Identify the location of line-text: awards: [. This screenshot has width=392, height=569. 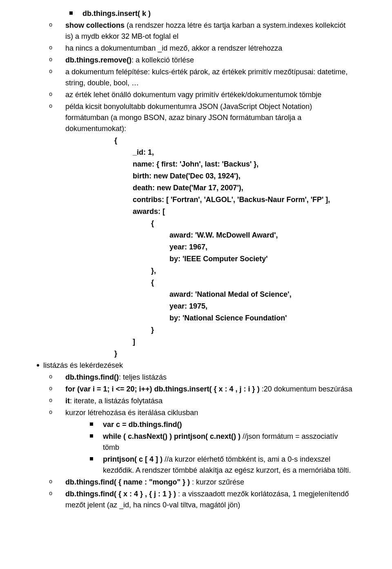
(244, 211).